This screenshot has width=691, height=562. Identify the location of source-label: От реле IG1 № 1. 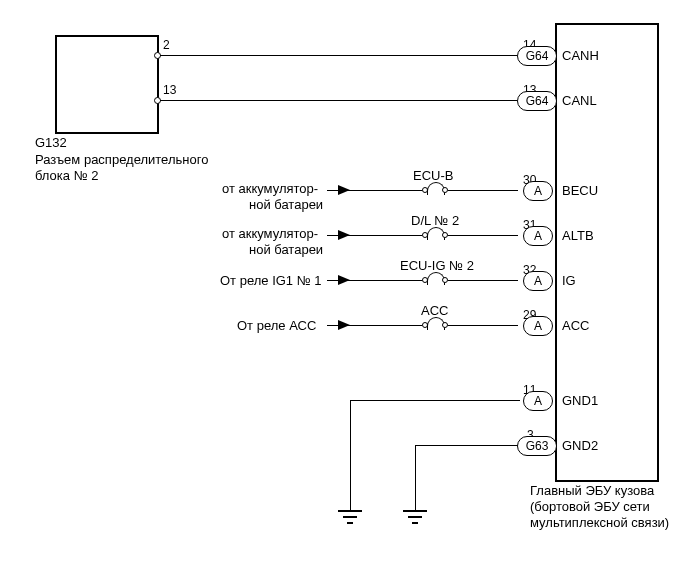
(271, 280).